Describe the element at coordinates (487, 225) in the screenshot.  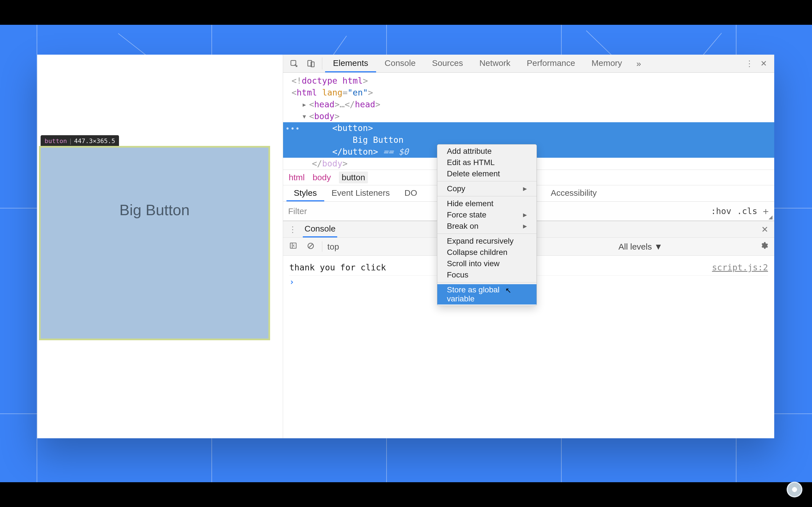
I see `element-context-menu: Add attributeEdit as HTMLDelete elementC…` at that location.